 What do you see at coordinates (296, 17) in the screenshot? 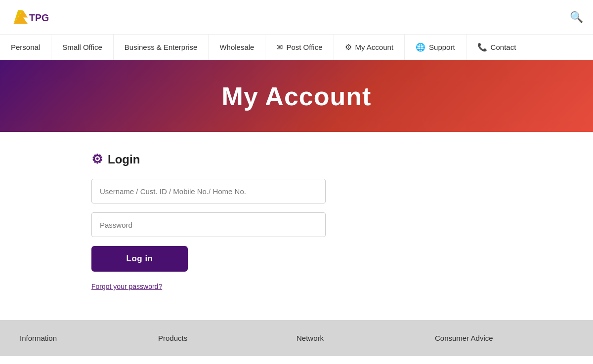
I see `header: TPG 🔍` at bounding box center [296, 17].